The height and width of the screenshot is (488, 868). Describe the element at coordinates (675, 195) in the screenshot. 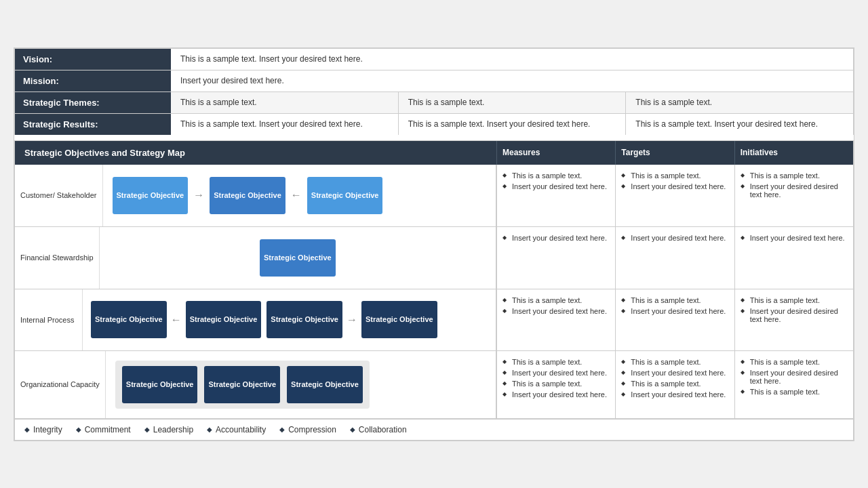

I see `customer-right: This is a sample text. Insert your desir…` at that location.